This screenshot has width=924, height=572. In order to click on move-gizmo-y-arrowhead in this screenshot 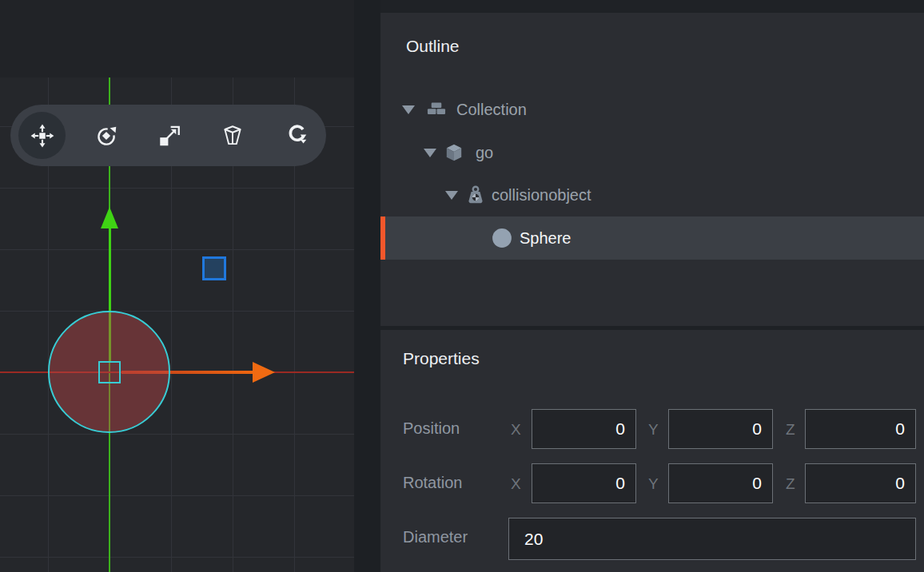, I will do `click(110, 217)`.